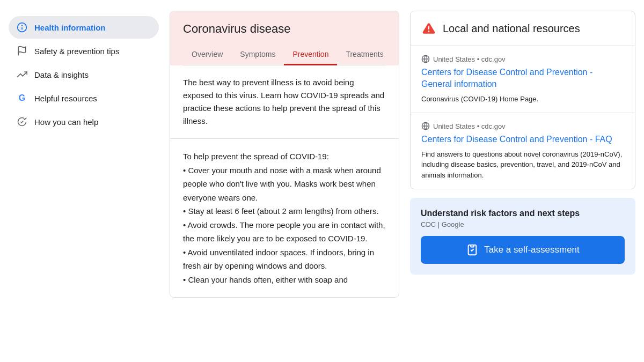 This screenshot has height=362, width=644. What do you see at coordinates (523, 165) in the screenshot?
I see `resource-desc-1: Find answers to questions about novel co…` at bounding box center [523, 165].